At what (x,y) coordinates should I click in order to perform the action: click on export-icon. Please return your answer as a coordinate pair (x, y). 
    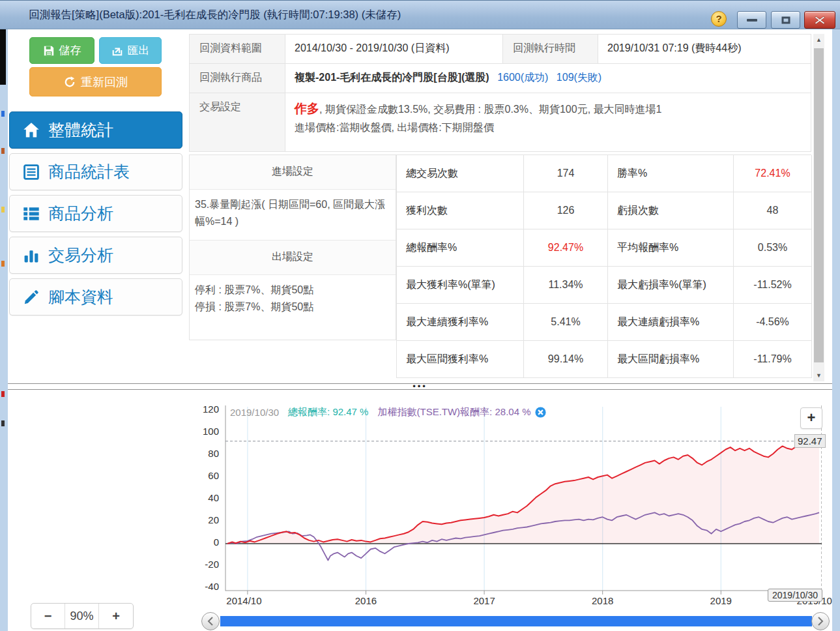
    Looking at the image, I should click on (117, 51).